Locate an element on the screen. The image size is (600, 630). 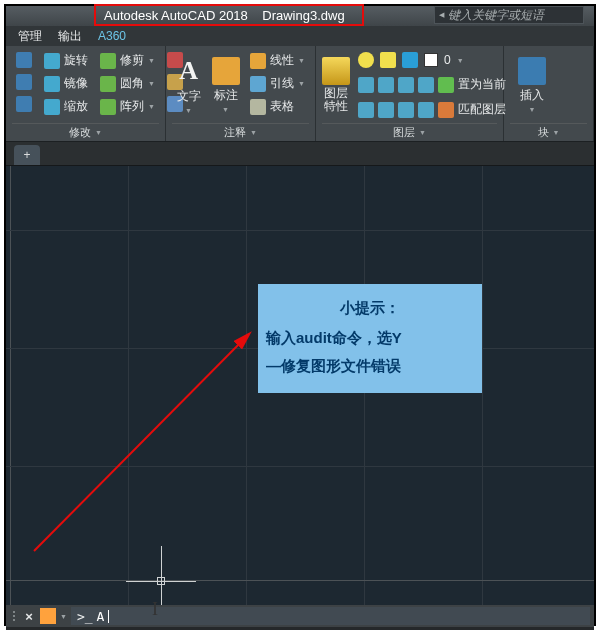
set-current-label: 置为当前 is located at coordinates (482, 84).